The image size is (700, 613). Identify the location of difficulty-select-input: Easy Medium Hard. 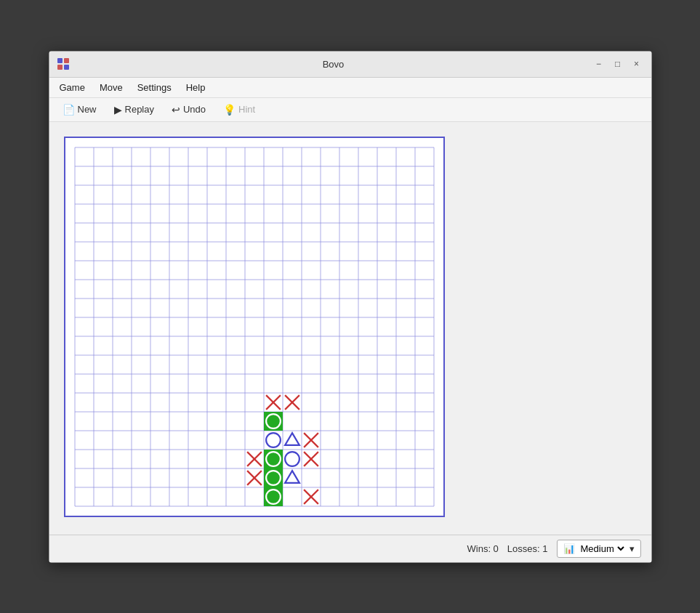
(602, 549).